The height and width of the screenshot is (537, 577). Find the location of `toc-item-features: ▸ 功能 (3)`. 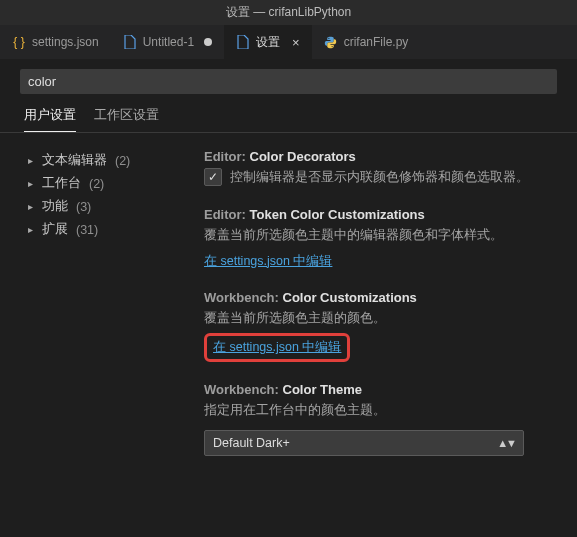

toc-item-features: ▸ 功能 (3) is located at coordinates (110, 206).